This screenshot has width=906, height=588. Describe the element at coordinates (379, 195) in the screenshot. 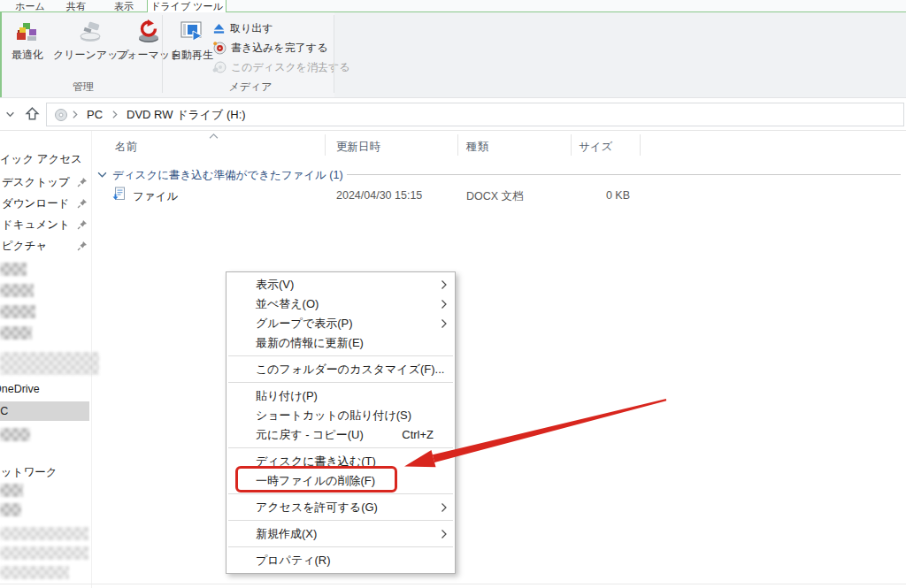

I see `file-row-date-modified: 2024/04/30 15:15` at that location.